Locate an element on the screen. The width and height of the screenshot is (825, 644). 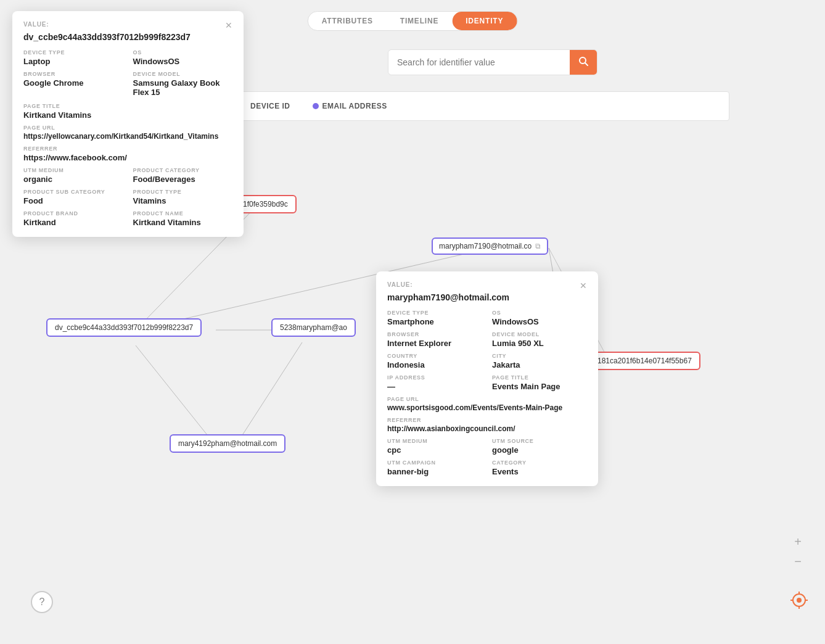
popup-left: VALUE: ✕ dv_ccbe9c44a33dd393f7012b999f82… is located at coordinates (128, 124).